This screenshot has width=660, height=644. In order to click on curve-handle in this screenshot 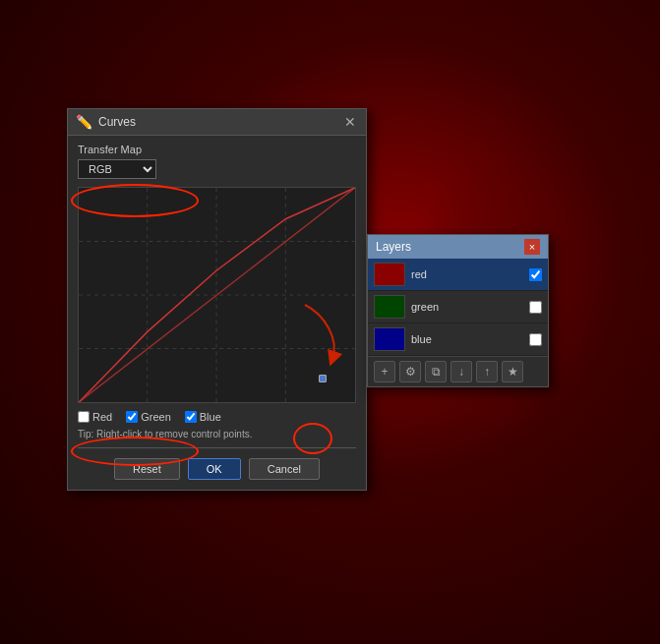, I will do `click(323, 379)`.